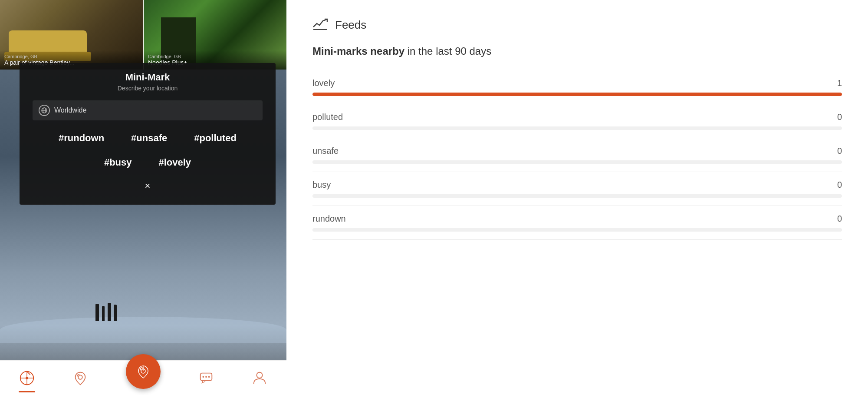  I want to click on feed-item: rundown0, so click(577, 223).